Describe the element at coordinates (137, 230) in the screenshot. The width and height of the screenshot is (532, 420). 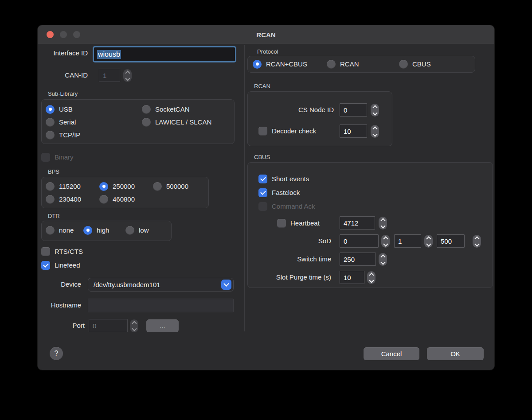
I see `radio-dtr-low: low` at that location.